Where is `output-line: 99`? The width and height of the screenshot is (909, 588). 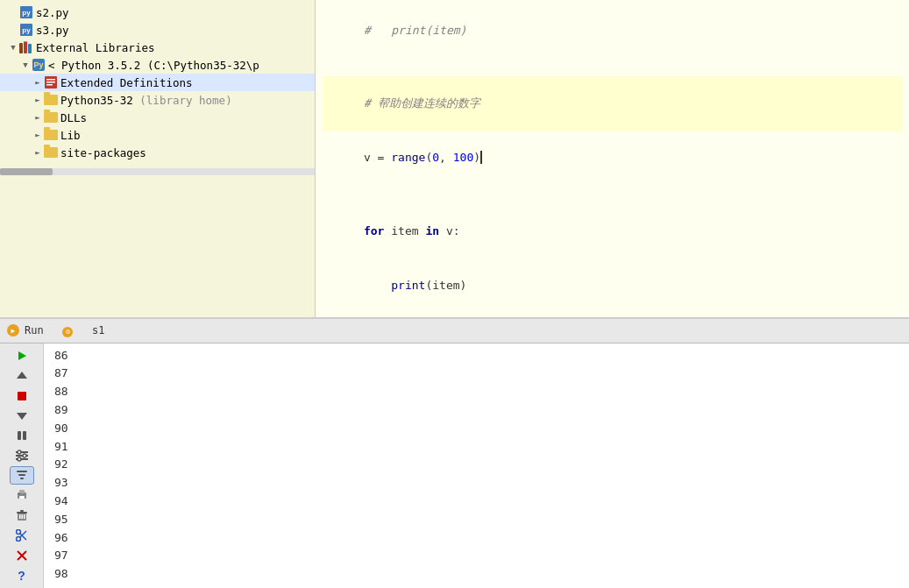
output-line: 99 is located at coordinates (477, 585).